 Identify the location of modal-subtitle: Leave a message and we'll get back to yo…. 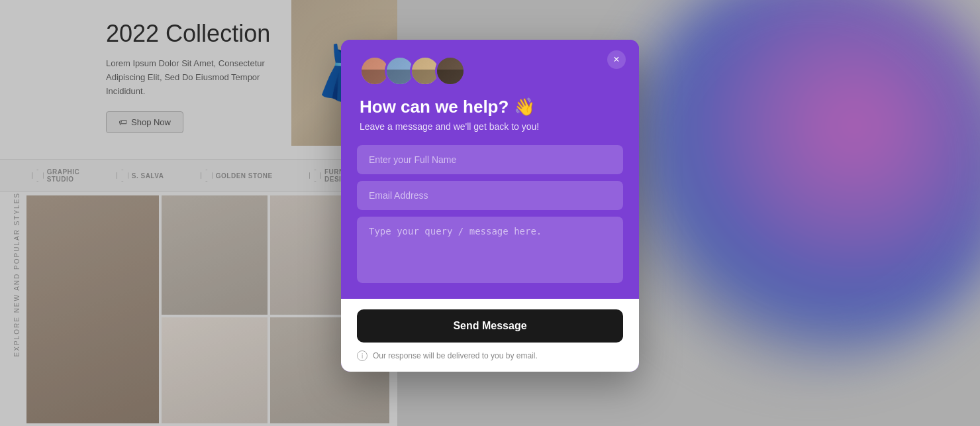
(490, 127).